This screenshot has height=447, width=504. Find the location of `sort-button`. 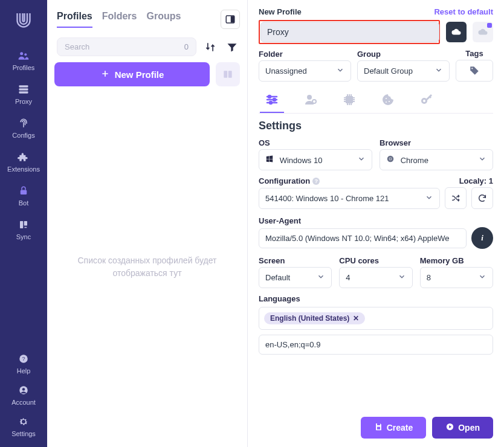

sort-button is located at coordinates (210, 47).